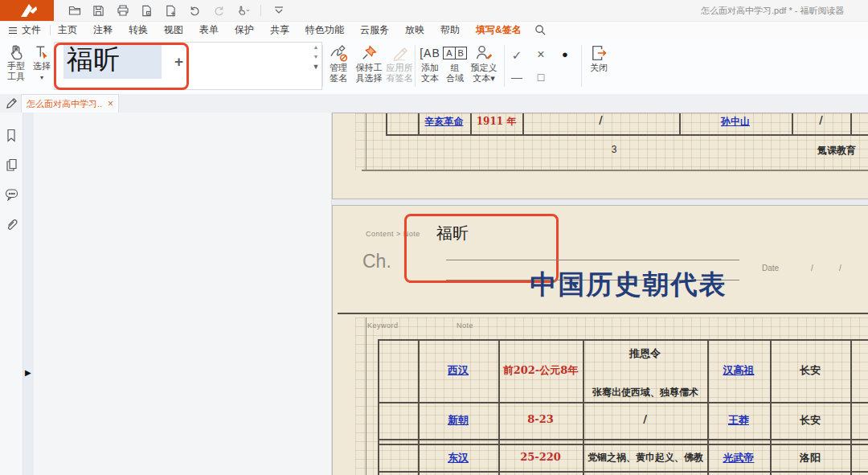 The height and width of the screenshot is (475, 868). Describe the element at coordinates (111, 104) in the screenshot. I see `tab-close-icon: ×` at that location.